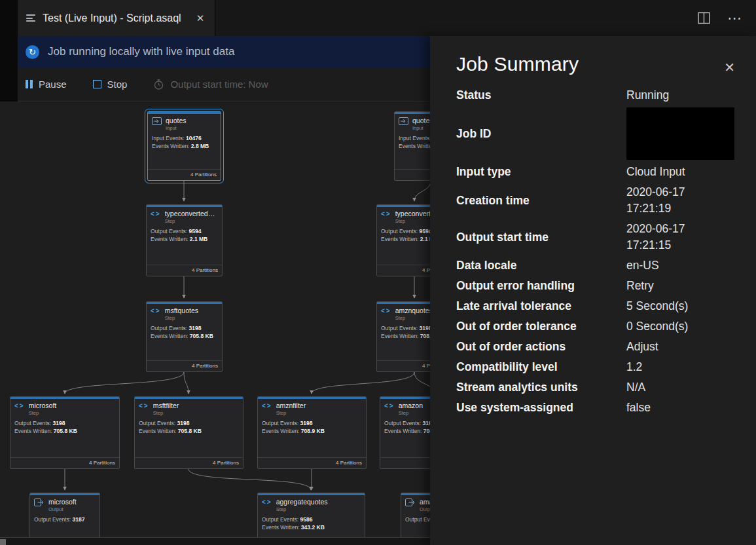 This screenshot has width=756, height=545. Describe the element at coordinates (541, 200) in the screenshot. I see `summary-label: Creation time` at that location.